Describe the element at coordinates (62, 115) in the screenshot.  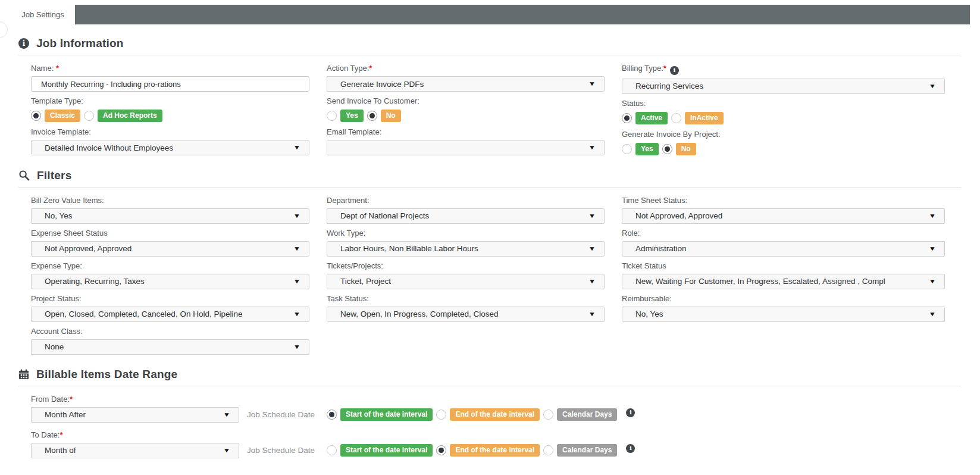
I see `badge-classic: Classic` at that location.